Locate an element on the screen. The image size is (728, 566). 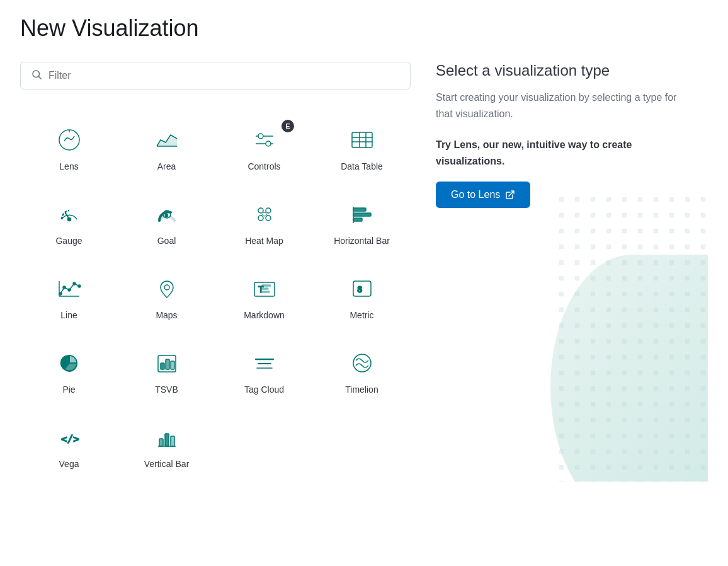
viz-item-controls: E Controls is located at coordinates (264, 147).